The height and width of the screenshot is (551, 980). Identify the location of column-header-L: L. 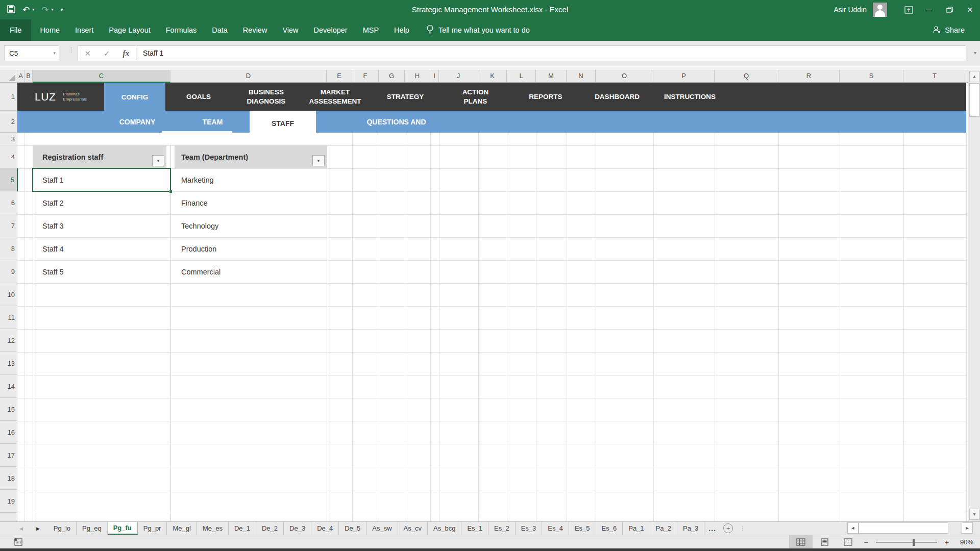
(522, 77).